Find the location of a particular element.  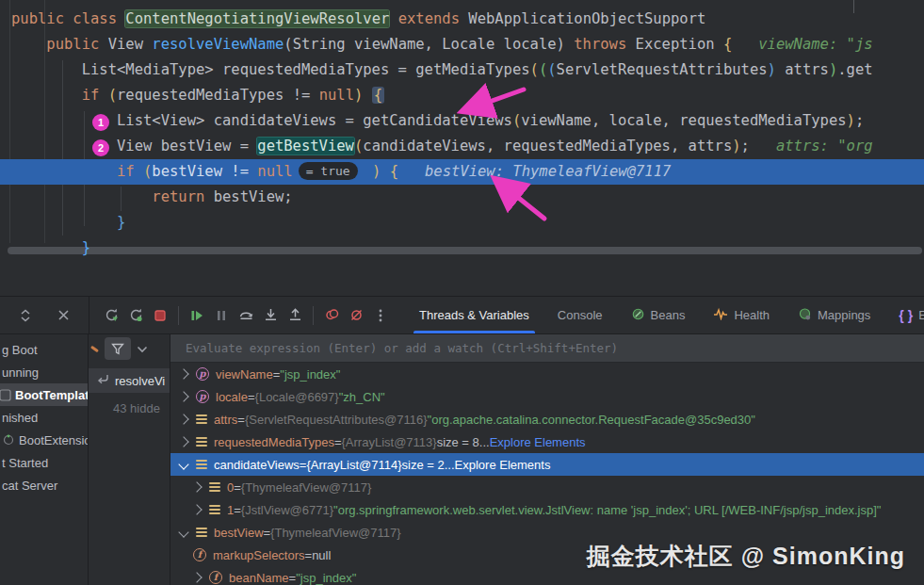

beans-icon is located at coordinates (639, 316).